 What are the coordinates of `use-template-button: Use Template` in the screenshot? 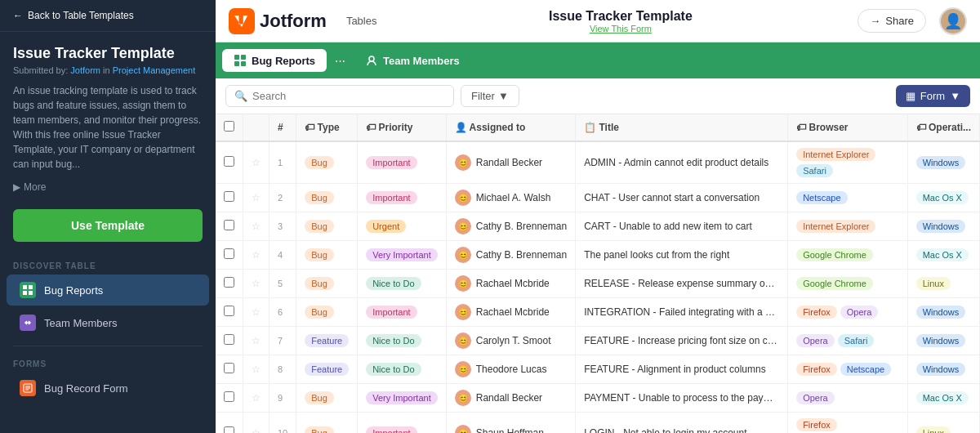 It's located at (108, 225).